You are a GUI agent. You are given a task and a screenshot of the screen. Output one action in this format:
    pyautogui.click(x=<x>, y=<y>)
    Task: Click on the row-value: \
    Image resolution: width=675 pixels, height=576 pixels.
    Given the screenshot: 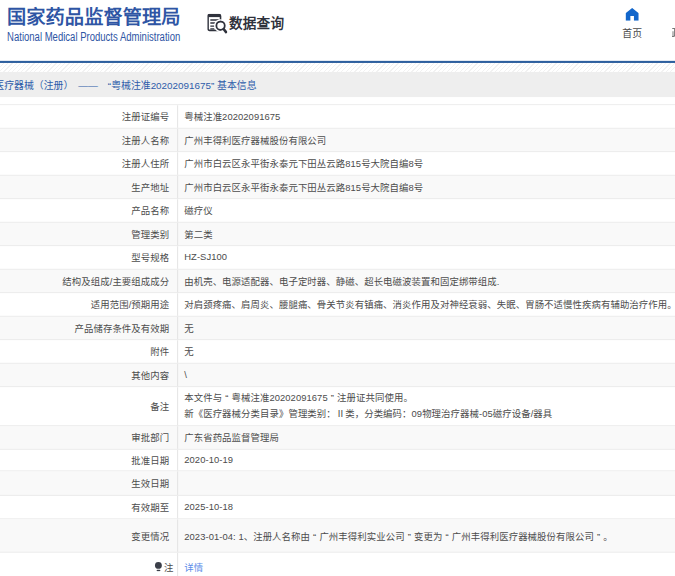 What is the action you would take?
    pyautogui.click(x=426, y=376)
    